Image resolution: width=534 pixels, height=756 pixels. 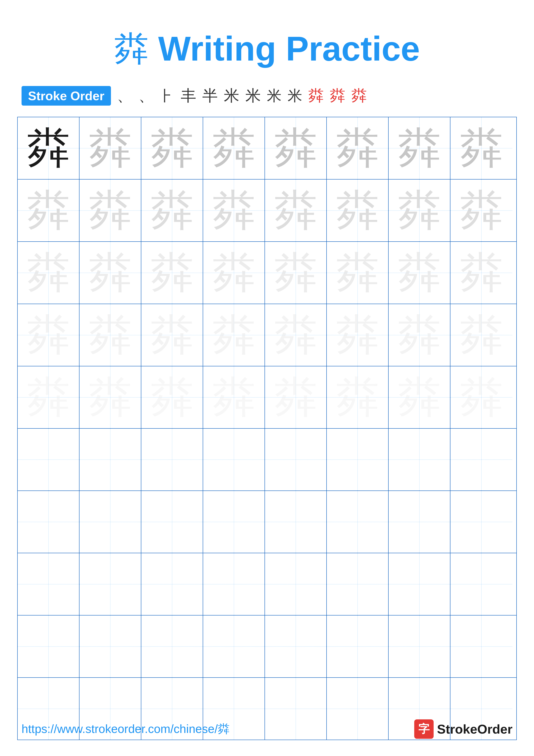 What do you see at coordinates (234, 148) in the screenshot?
I see `grid-cell-1-4: 粦` at bounding box center [234, 148].